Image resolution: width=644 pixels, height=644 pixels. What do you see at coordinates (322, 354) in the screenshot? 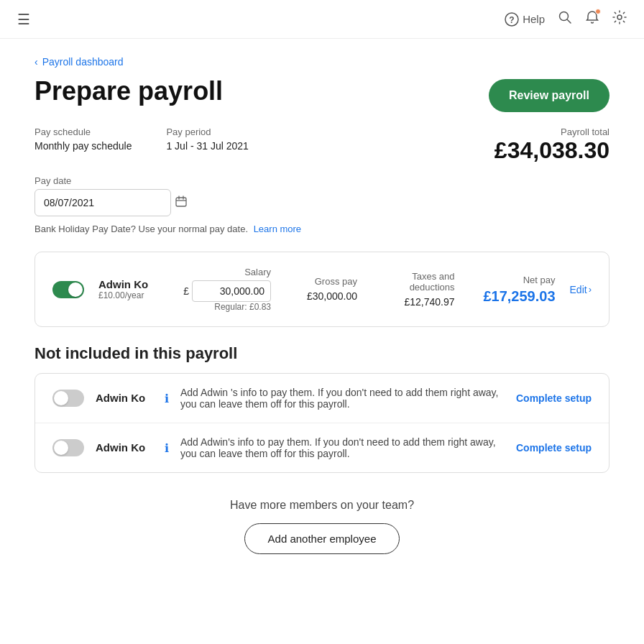
I see `not-included-title: Not included in this payroll` at bounding box center [322, 354].